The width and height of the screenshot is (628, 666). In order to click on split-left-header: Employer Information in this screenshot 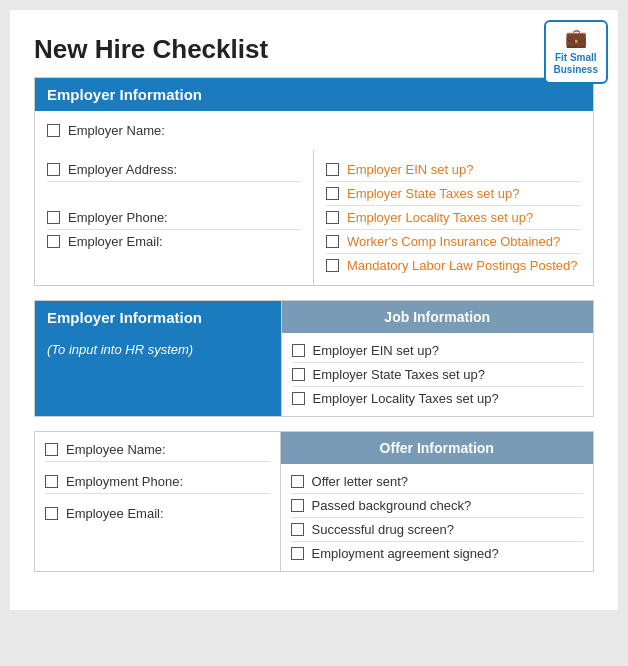, I will do `click(158, 318)`.